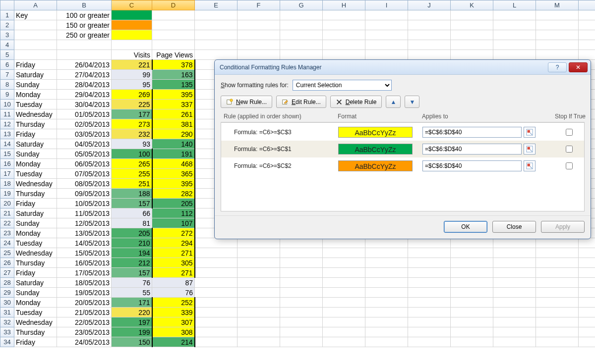 The width and height of the screenshot is (595, 364). Describe the element at coordinates (36, 5) in the screenshot. I see `col-header-A: A` at that location.